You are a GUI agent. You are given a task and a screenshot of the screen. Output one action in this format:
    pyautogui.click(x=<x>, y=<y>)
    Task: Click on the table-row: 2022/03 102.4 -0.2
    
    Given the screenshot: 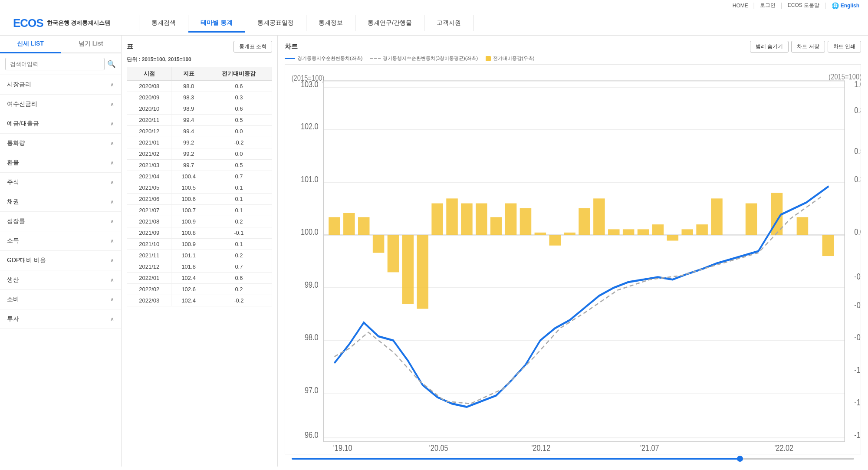 What is the action you would take?
    pyautogui.click(x=200, y=301)
    